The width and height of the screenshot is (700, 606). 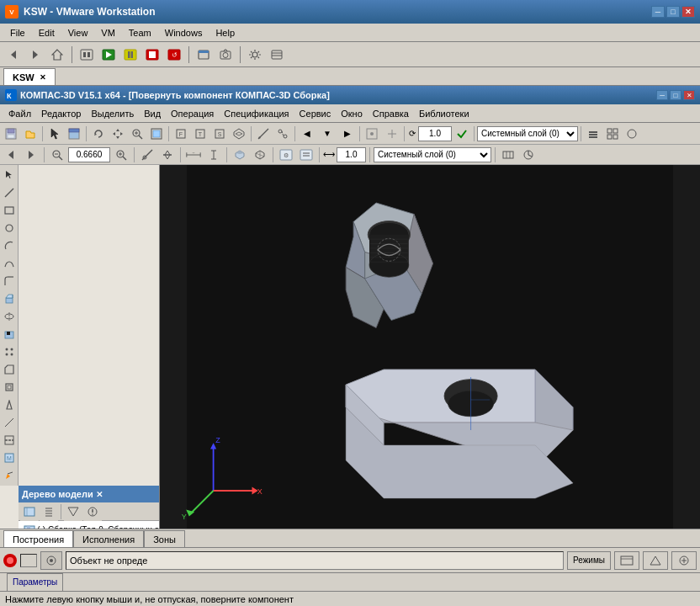 I want to click on vm-forward-button, so click(x=35, y=55).